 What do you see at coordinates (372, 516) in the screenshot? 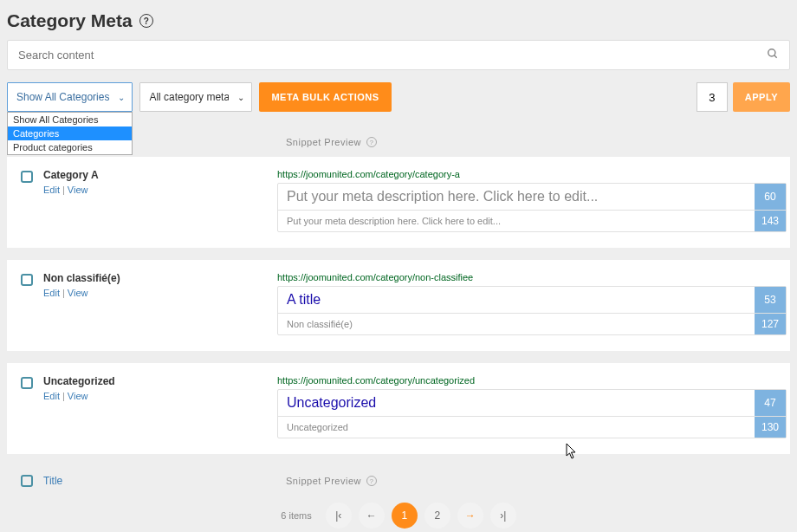
I see `pagination-prev: ←` at bounding box center [372, 516].